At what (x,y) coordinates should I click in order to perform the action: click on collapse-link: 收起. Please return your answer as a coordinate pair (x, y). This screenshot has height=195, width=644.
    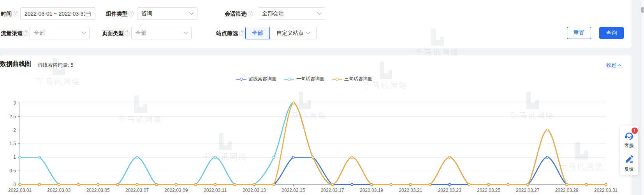
    Looking at the image, I should click on (614, 65).